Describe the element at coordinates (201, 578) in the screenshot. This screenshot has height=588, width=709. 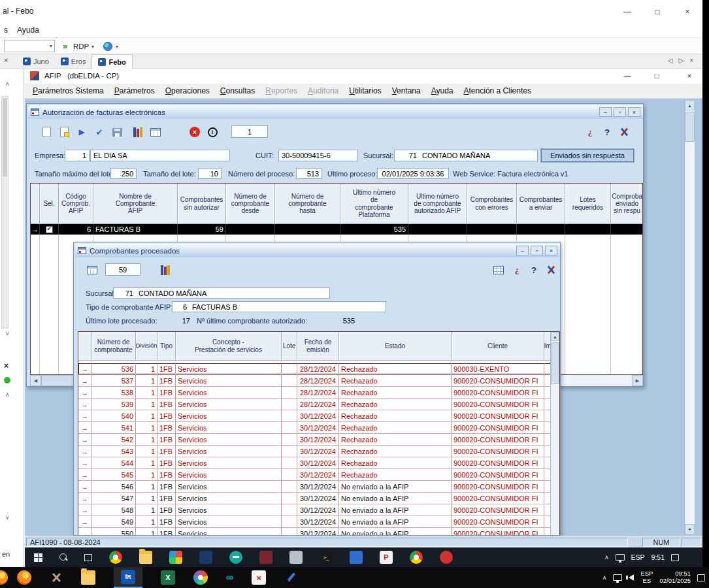
I see `paint-icon` at that location.